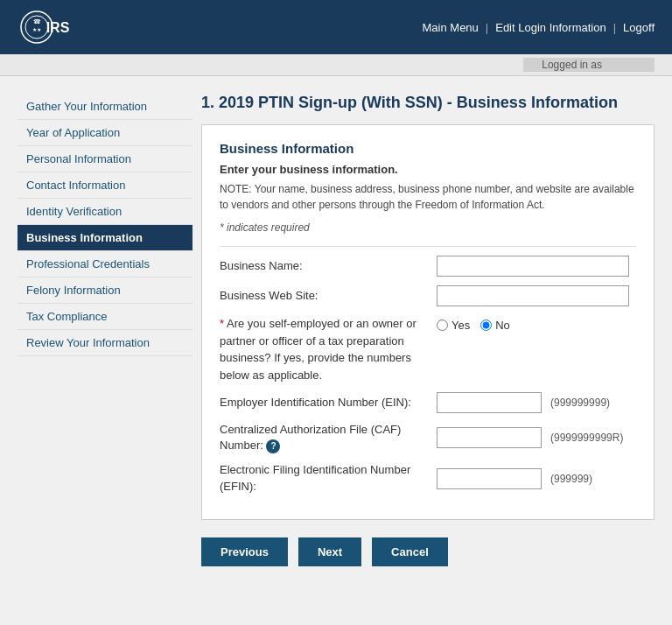  What do you see at coordinates (533, 266) in the screenshot?
I see `business-name-input` at bounding box center [533, 266].